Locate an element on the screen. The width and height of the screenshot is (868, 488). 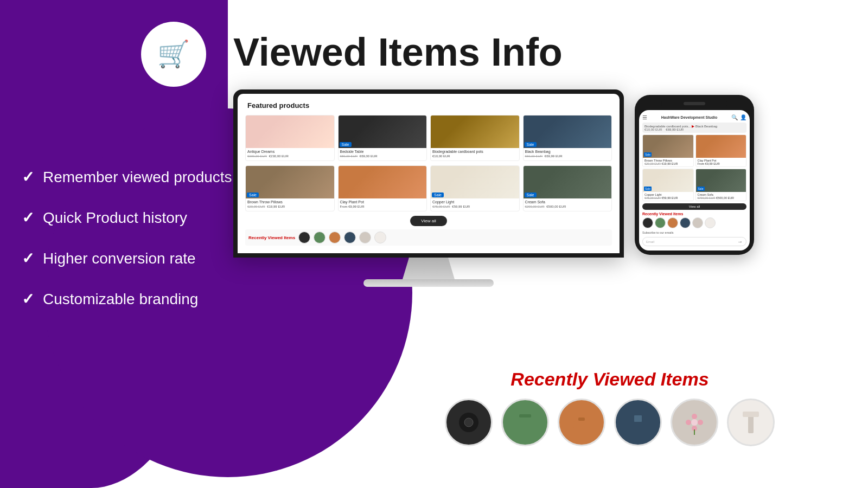
product-price-1: €300,00 EUR €230,00 EUR is located at coordinates (290, 156).